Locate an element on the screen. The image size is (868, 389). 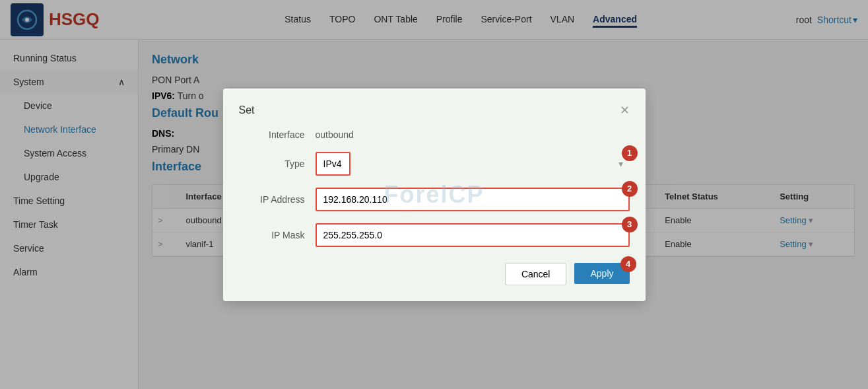
modal-title: Set is located at coordinates (247, 110).